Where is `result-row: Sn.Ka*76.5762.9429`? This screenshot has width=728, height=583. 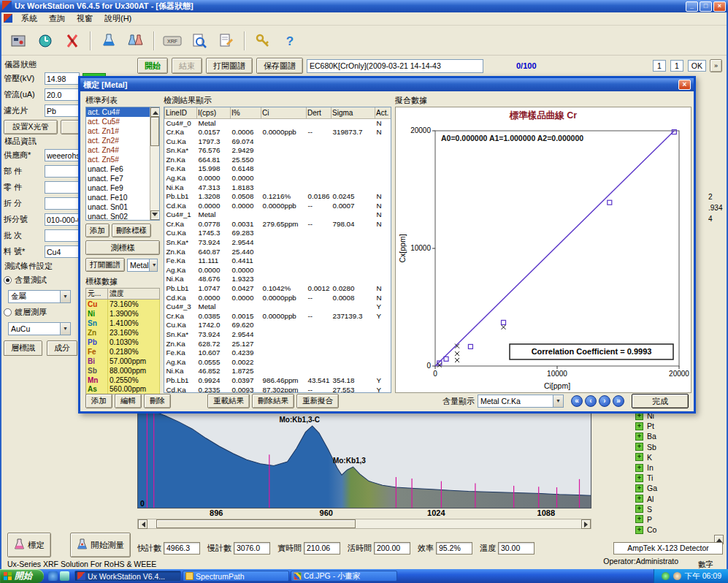
result-row: Sn.Ka*76.5762.9429 is located at coordinates (278, 150).